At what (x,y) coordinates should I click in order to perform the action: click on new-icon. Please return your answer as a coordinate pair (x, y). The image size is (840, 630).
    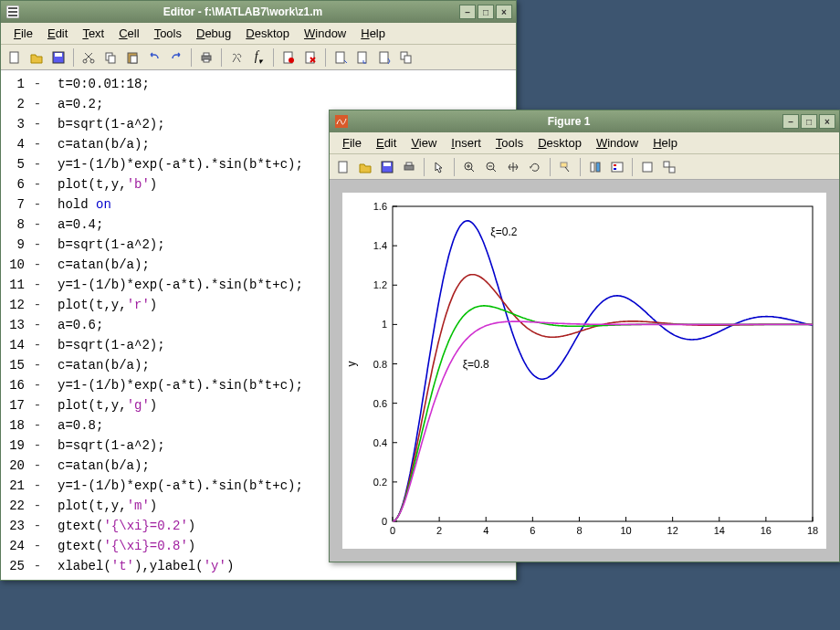
    Looking at the image, I should click on (15, 58).